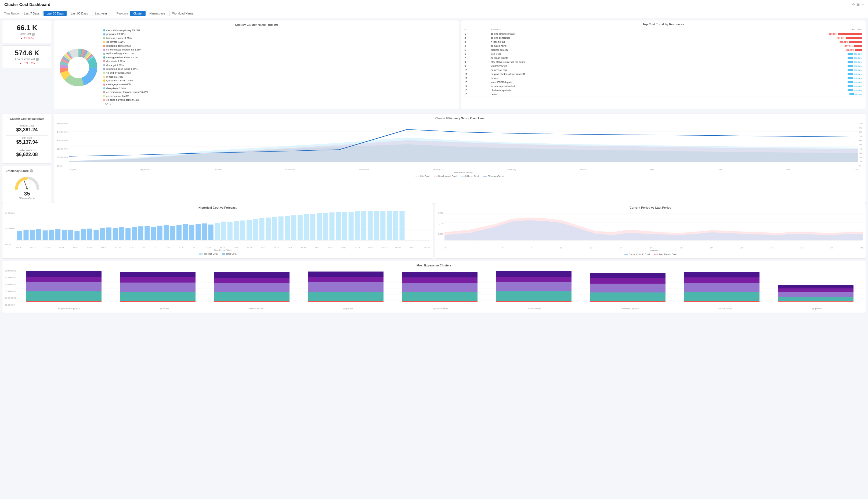 The width and height of the screenshot is (868, 499). Describe the element at coordinates (650, 208) in the screenshot. I see `period-chart-title: Current Period vs Last Period` at that location.